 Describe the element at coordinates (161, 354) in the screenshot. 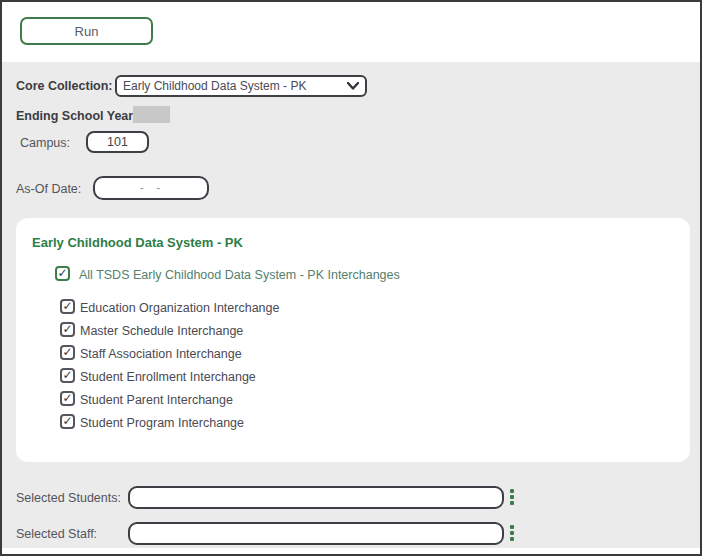

I see `interchange-label: Staff Association Interchange` at that location.